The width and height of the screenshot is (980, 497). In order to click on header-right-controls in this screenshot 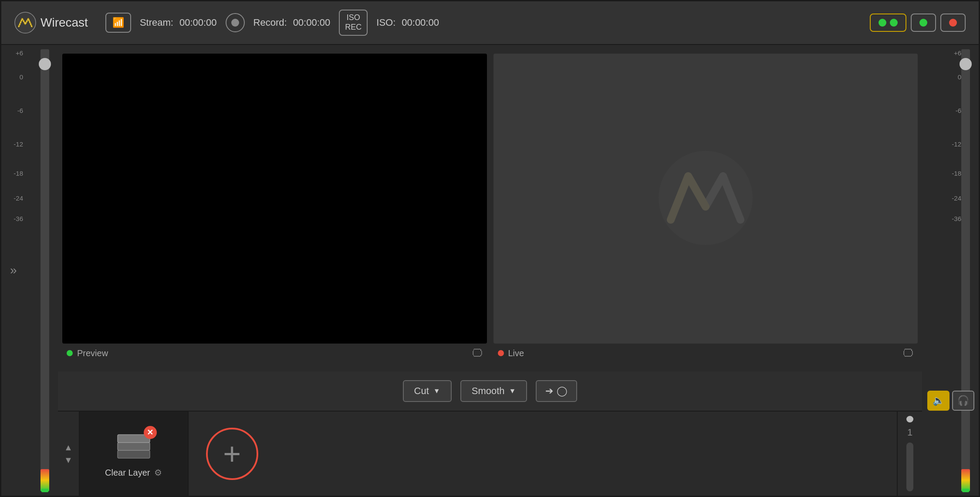, I will do `click(918, 23)`.